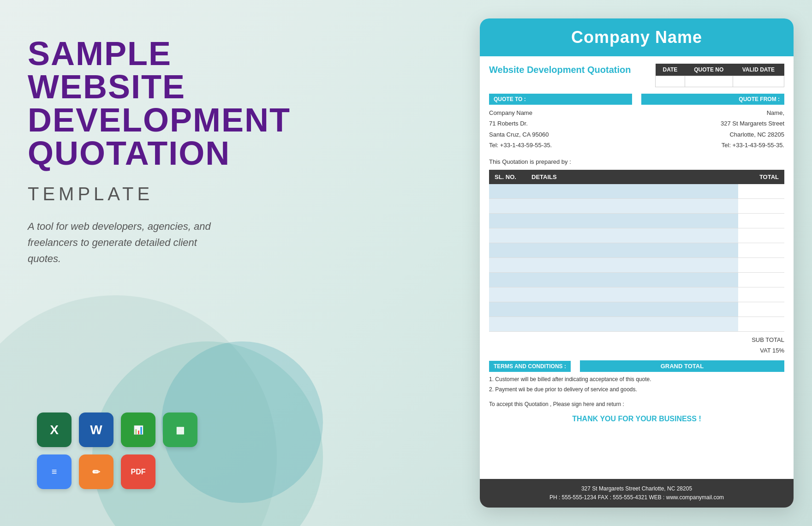 This screenshot has height=526, width=812. Describe the element at coordinates (670, 82) in the screenshot. I see `date-value` at that location.